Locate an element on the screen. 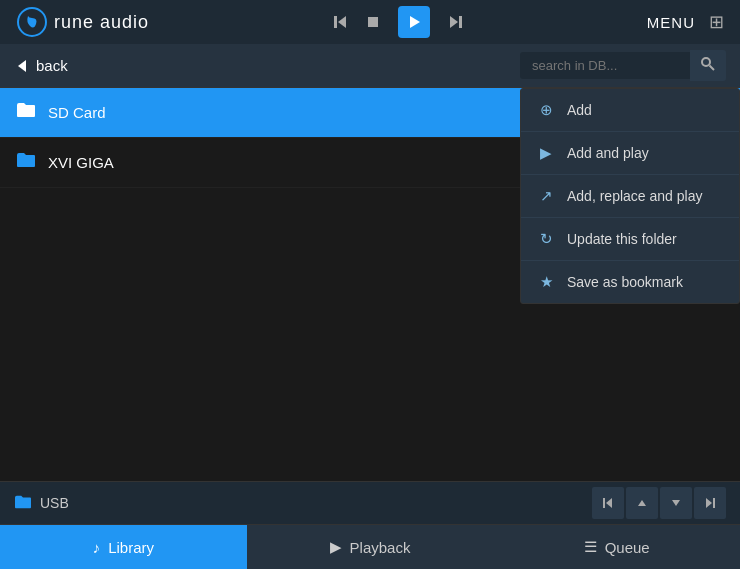 This screenshot has width=740, height=569. logo: rune audio is located at coordinates (82, 22).